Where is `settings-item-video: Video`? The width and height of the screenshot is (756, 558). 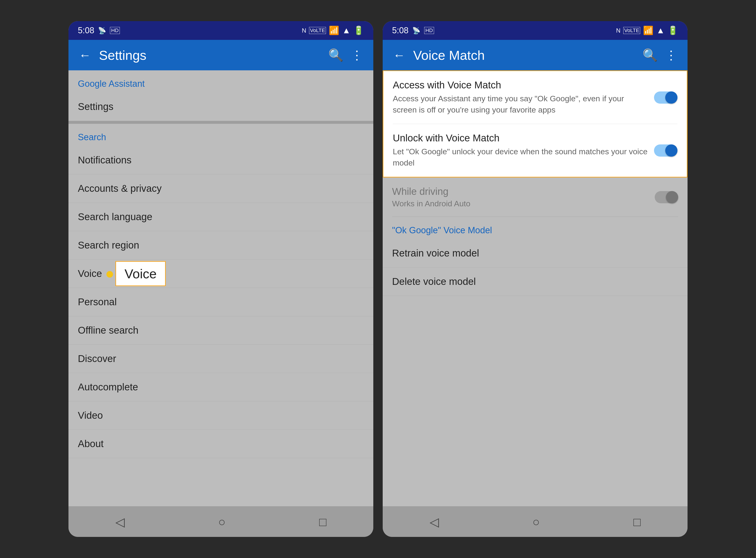 settings-item-video: Video is located at coordinates (221, 415).